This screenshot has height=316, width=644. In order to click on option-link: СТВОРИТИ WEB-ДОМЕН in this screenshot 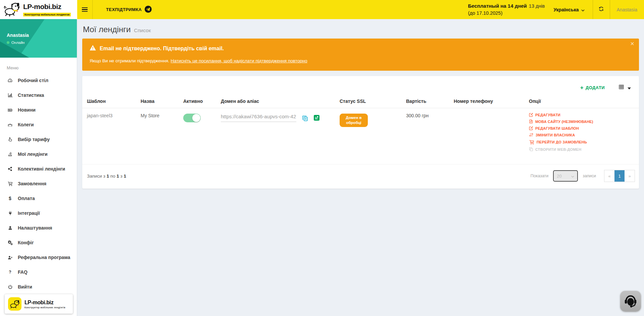, I will do `click(582, 149)`.